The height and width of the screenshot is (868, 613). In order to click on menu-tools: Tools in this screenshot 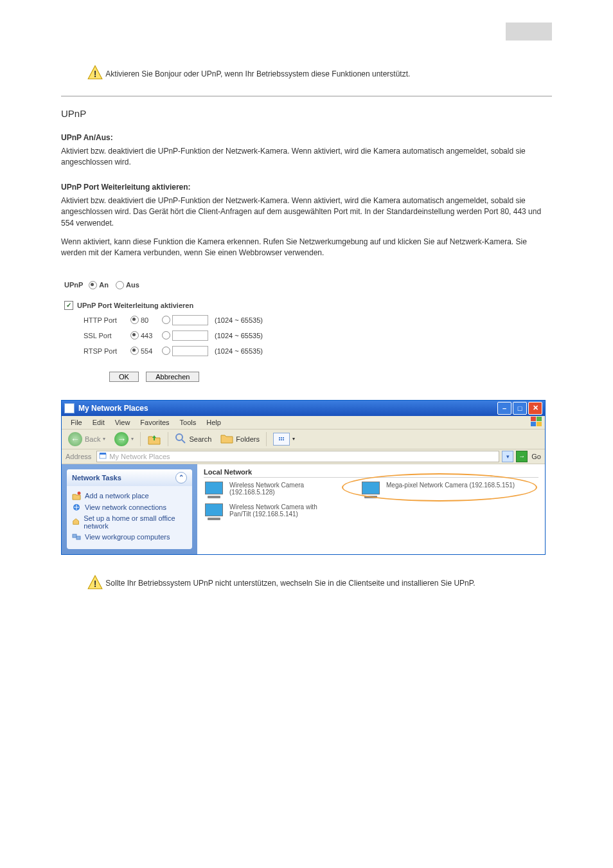, I will do `click(188, 422)`.